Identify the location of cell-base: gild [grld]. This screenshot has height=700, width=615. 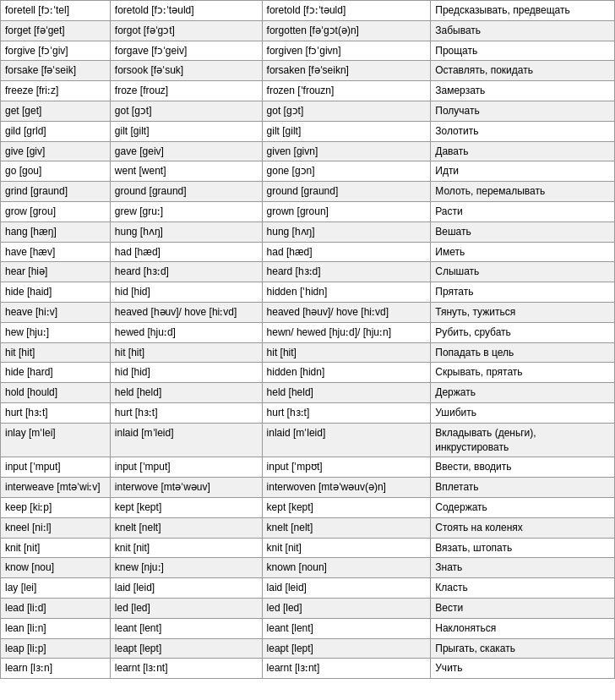
(56, 131).